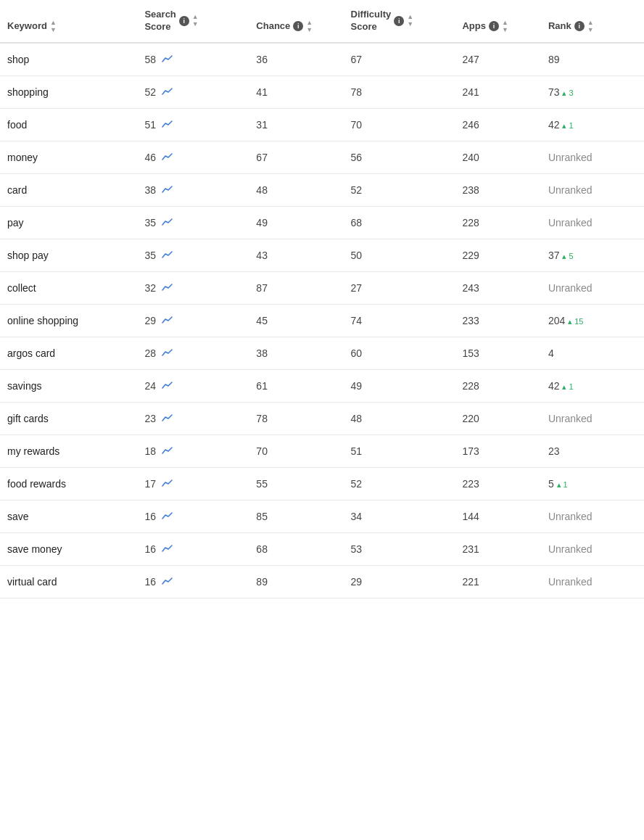 This screenshot has width=644, height=840. Describe the element at coordinates (184, 21) in the screenshot. I see `info-search-score: i` at that location.